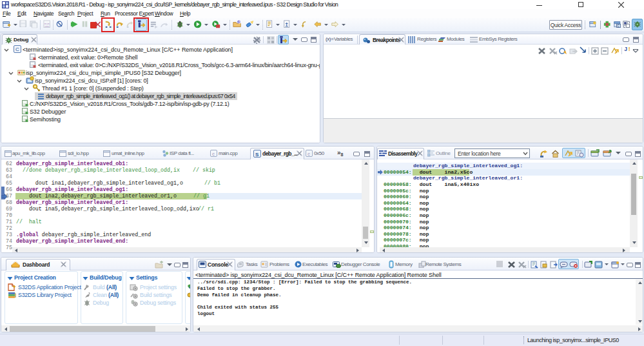  Describe the element at coordinates (47, 26) in the screenshot. I see `svg-text: 101` at that location.